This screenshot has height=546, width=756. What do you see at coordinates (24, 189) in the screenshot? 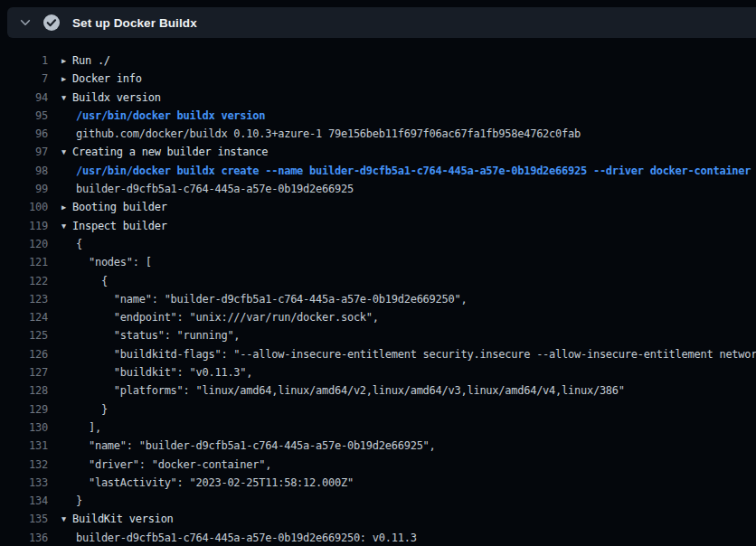
I see `line-number: 99` at bounding box center [24, 189].